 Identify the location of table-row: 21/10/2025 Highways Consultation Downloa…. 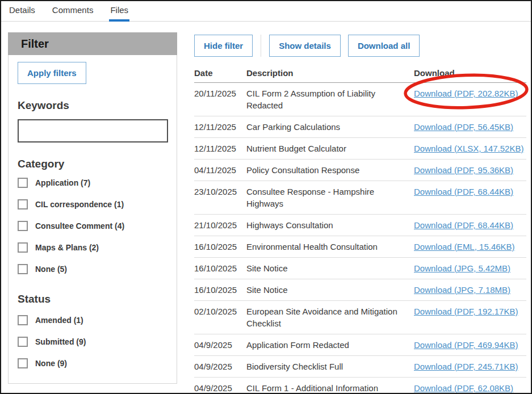
(360, 225).